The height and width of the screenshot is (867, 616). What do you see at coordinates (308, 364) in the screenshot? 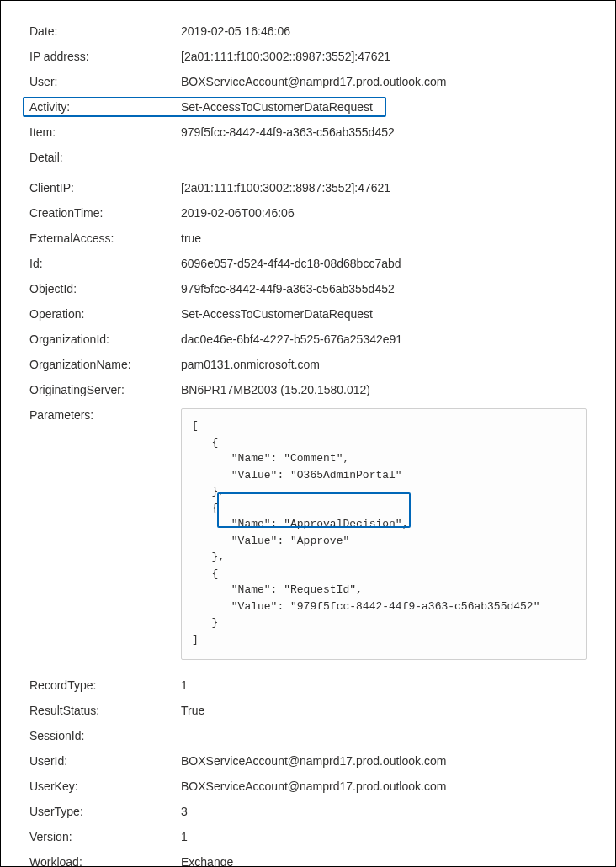
I see `row-organizationname: OrganizationName: pam0131.onmicrosoft.co…` at bounding box center [308, 364].